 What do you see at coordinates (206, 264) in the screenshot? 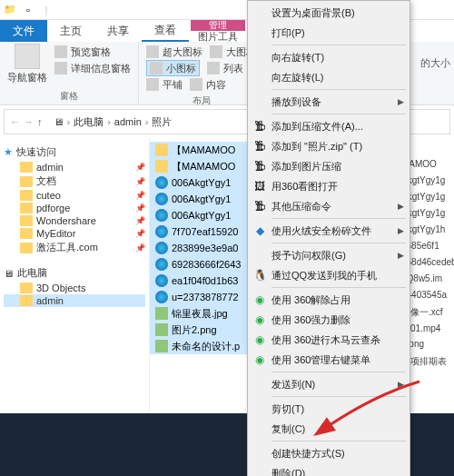
I see `file-name: 69283666f2643` at bounding box center [206, 264].